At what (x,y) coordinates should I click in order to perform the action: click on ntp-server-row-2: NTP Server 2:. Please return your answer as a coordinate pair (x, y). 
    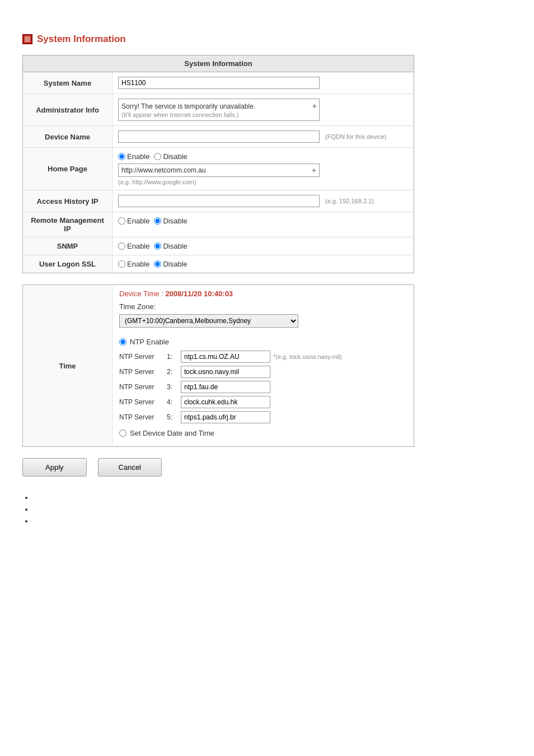
    Looking at the image, I should click on (263, 372).